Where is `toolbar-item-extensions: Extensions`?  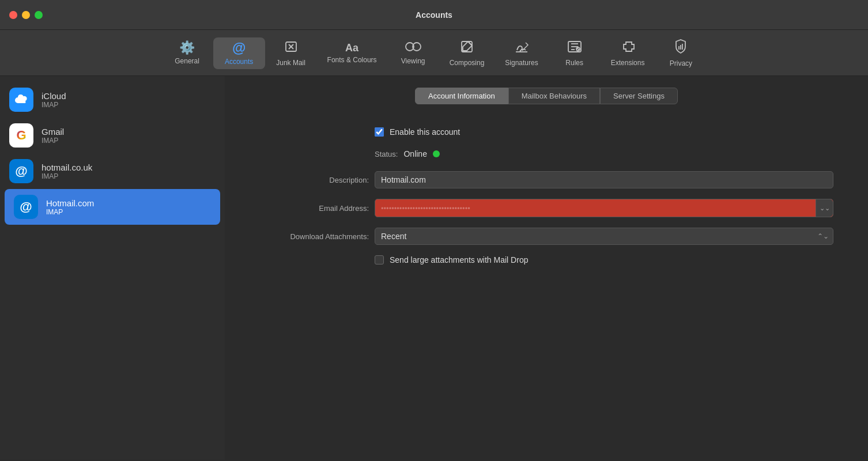 toolbar-item-extensions: Extensions is located at coordinates (628, 53).